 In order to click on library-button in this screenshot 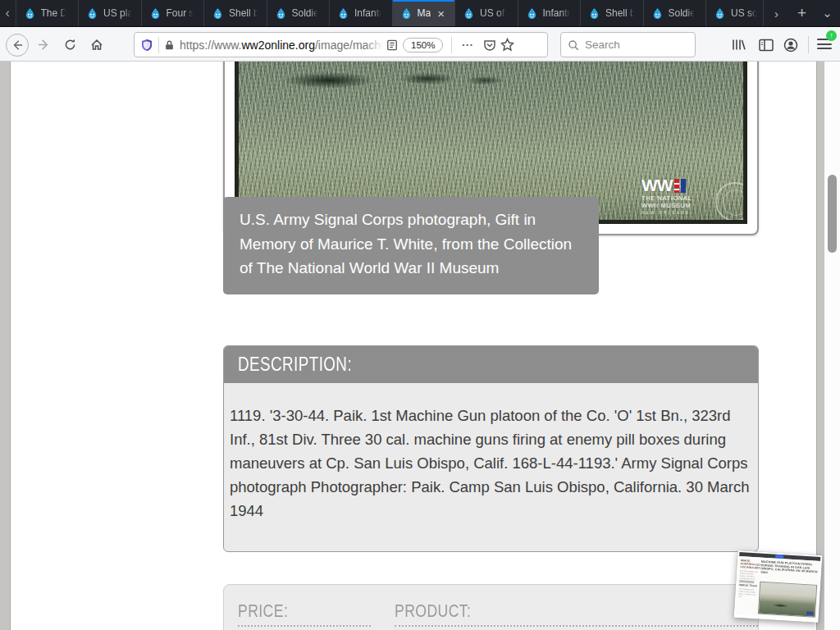, I will do `click(738, 44)`.